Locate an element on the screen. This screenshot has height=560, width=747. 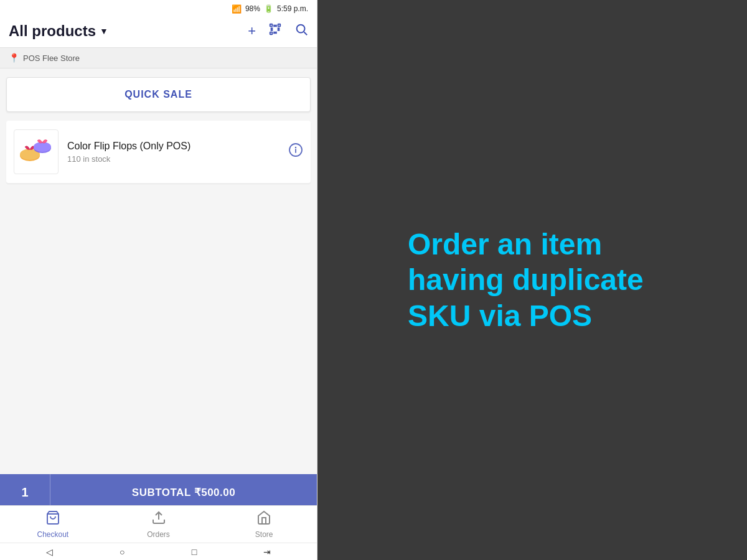
nav-store: Store is located at coordinates (264, 525).